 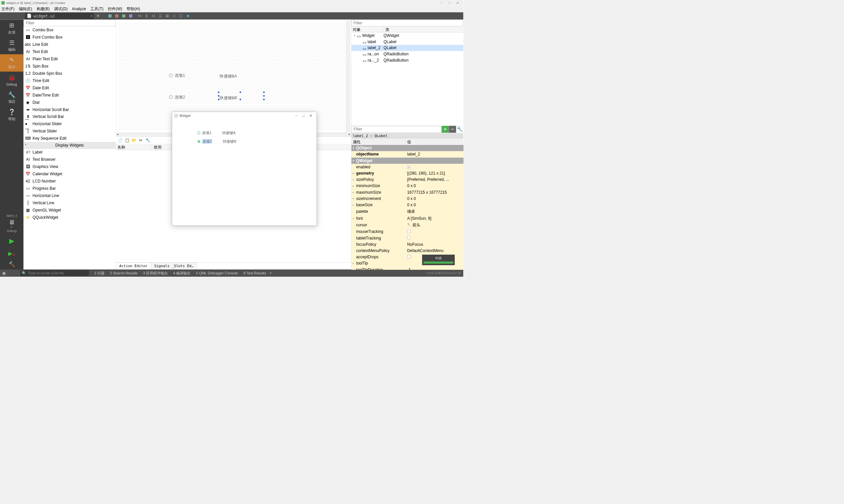 I want to click on config-action-icon: 🔧, so click(x=148, y=140).